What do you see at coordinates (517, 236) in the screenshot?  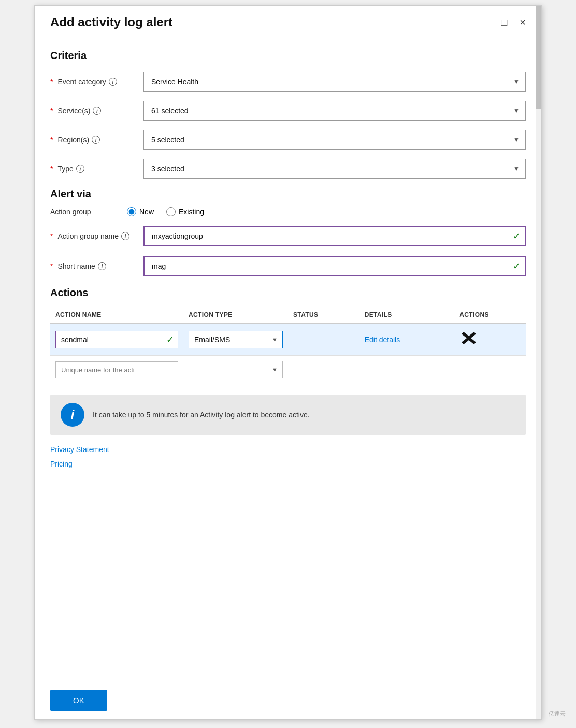 I see `agn-check-icon: ✓` at bounding box center [517, 236].